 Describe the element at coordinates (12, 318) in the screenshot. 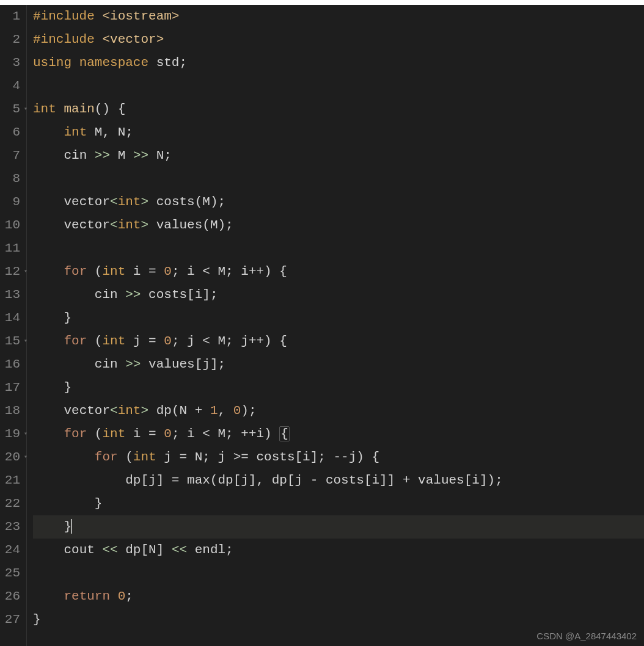

I see `line-number: 14` at that location.